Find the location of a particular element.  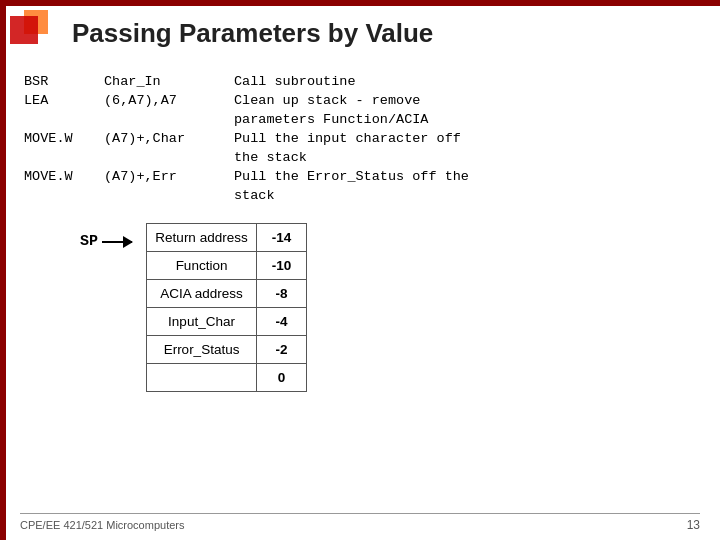

stack-label-0: Return address is located at coordinates (202, 238).